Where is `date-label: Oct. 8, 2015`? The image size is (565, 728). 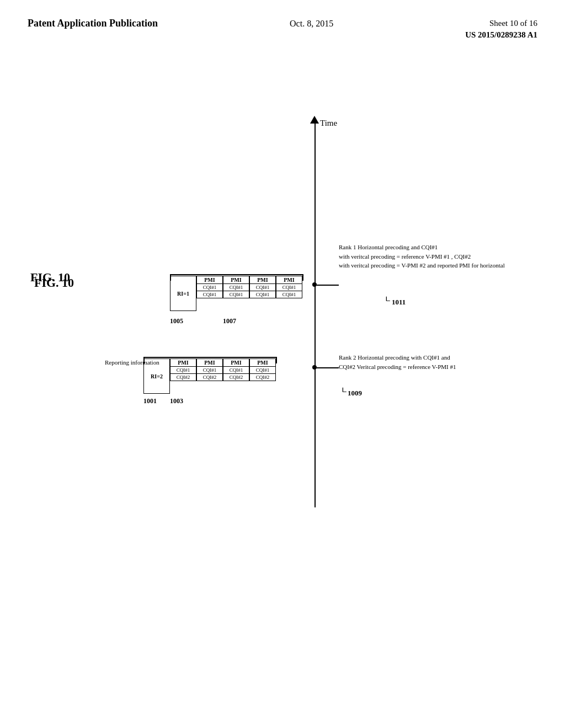 date-label: Oct. 8, 2015 is located at coordinates (311, 24).